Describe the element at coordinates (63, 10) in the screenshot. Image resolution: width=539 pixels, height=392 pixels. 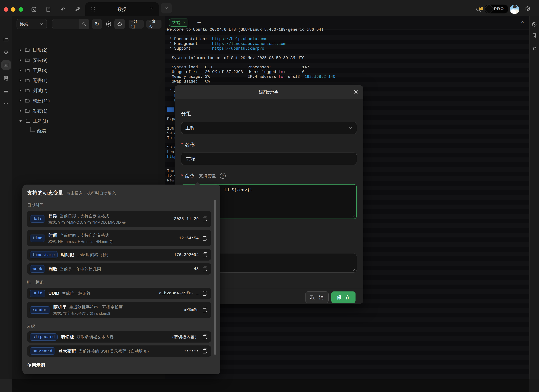
I see `link-icon` at that location.